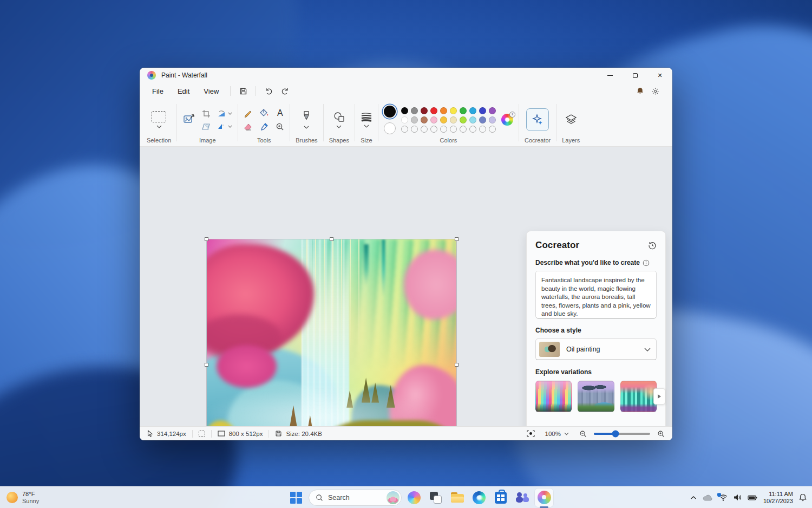  What do you see at coordinates (206, 127) in the screenshot?
I see `skew-icon` at bounding box center [206, 127].